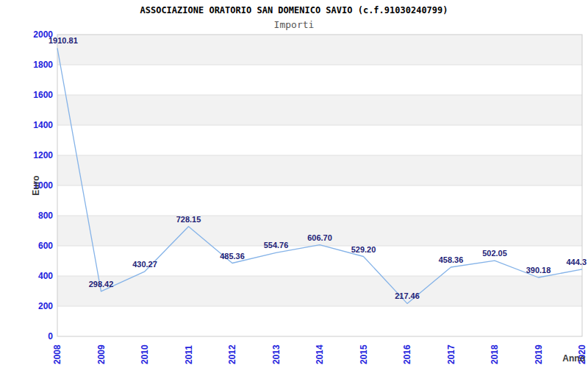 The height and width of the screenshot is (368, 588). I want to click on y-tick-label: 1600, so click(43, 95).